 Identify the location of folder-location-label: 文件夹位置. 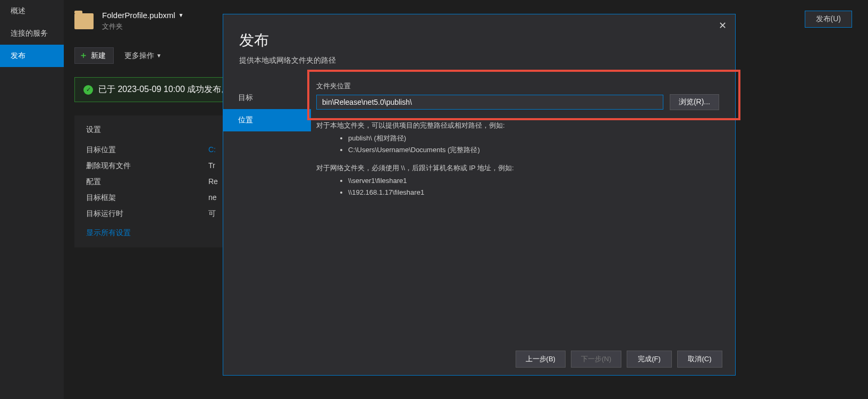
(518, 86).